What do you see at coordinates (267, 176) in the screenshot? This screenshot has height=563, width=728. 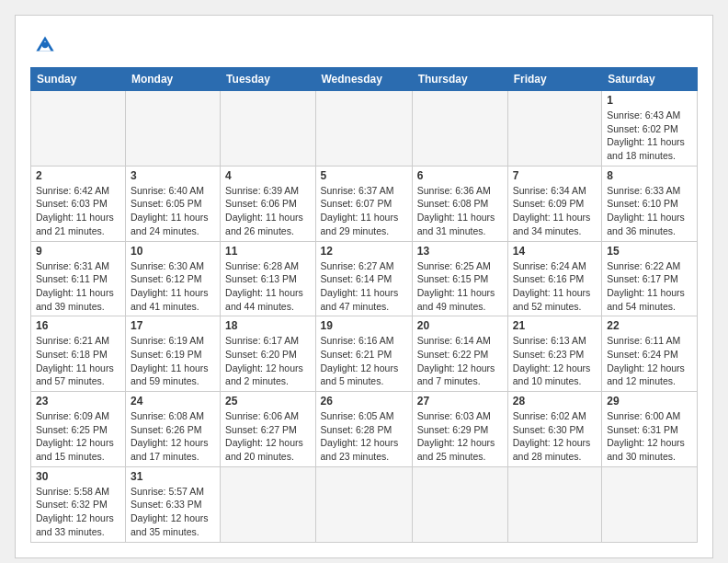 I see `day-number: 4` at bounding box center [267, 176].